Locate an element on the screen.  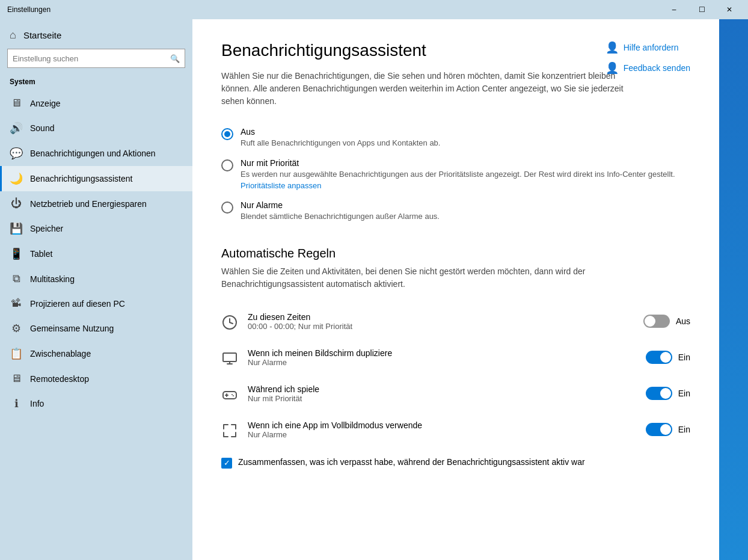
rule-spiele-title: Während ich spiele is located at coordinates (442, 389).